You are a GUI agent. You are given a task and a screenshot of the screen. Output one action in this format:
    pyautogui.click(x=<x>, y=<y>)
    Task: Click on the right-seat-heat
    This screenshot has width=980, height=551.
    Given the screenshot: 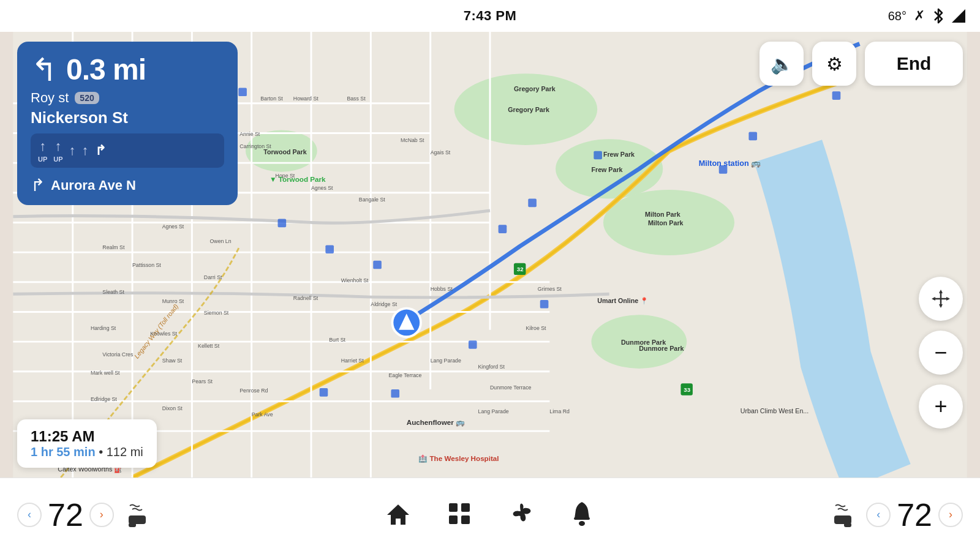 What is the action you would take?
    pyautogui.click(x=843, y=515)
    